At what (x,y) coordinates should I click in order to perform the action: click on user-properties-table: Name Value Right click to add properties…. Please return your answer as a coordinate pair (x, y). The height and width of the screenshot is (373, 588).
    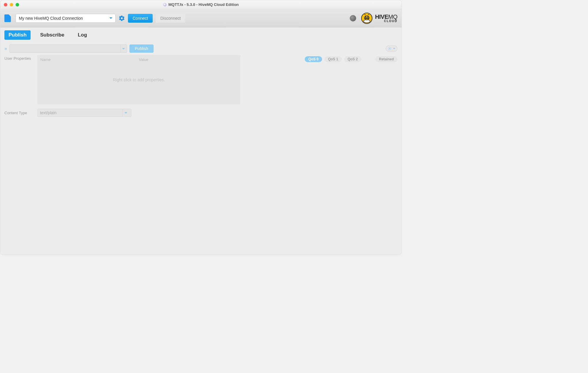
    Looking at the image, I should click on (139, 80).